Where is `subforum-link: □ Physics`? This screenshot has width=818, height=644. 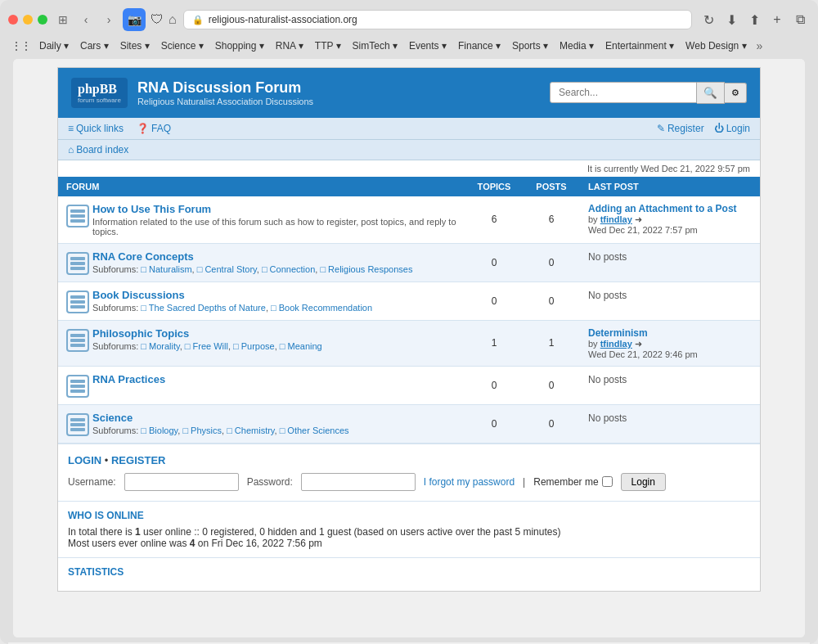
subforum-link: □ Physics is located at coordinates (202, 430).